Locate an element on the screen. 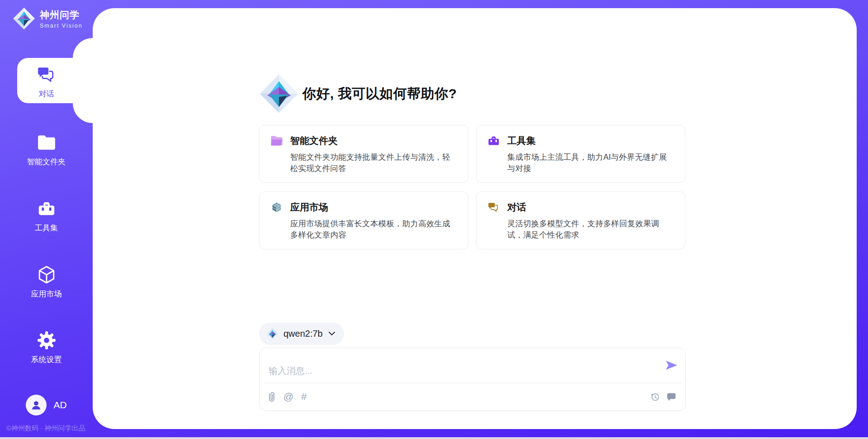 Image resolution: width=868 pixels, height=439 pixels. paperclip-icon is located at coordinates (272, 397).